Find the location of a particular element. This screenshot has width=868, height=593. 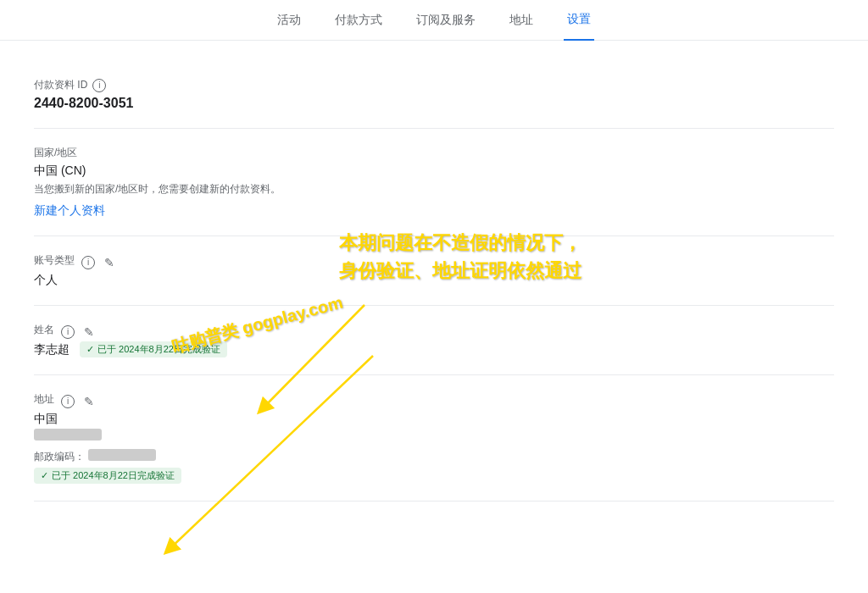

name-row: 李志超 ✓ 已于 2024年8月22日完成验证 is located at coordinates (434, 349).